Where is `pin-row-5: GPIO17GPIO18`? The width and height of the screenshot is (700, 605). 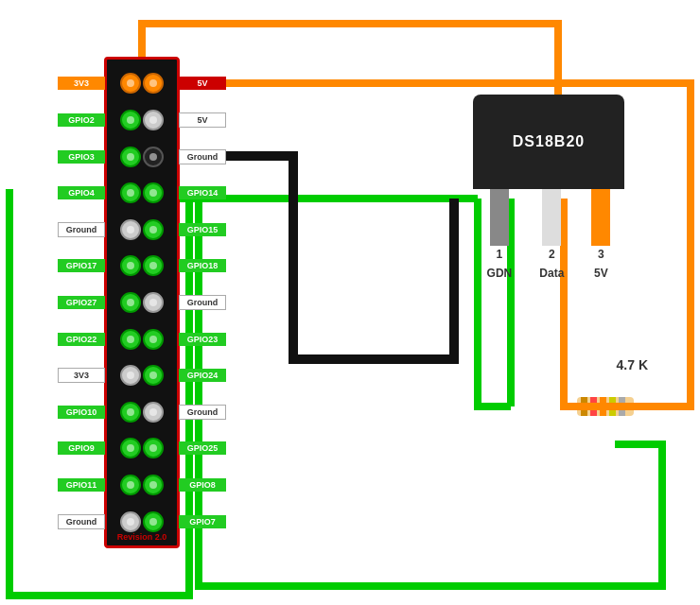
pin-row-5: GPIO17GPIO18 is located at coordinates (142, 266).